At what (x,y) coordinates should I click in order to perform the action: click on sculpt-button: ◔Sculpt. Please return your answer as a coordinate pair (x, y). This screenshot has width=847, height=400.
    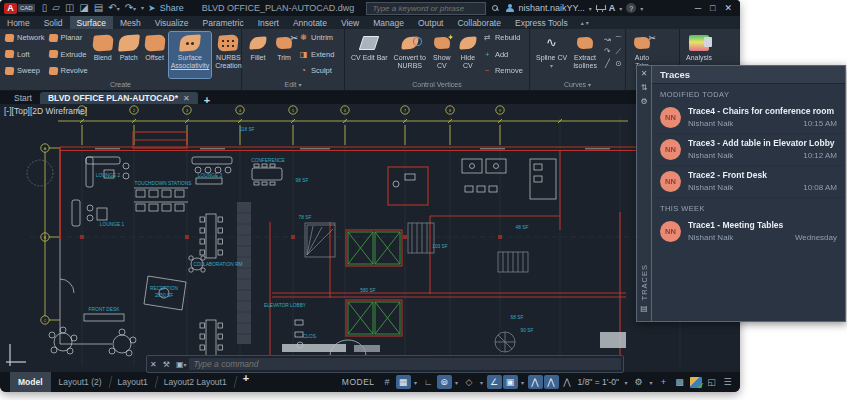
    Looking at the image, I should click on (316, 70).